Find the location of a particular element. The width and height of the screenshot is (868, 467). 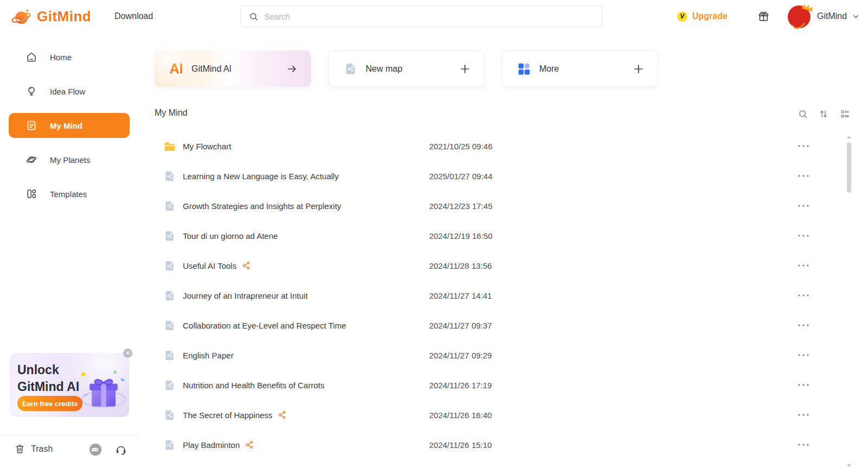

file-name: Growth Strategies and Insights at Perple… is located at coordinates (262, 206).